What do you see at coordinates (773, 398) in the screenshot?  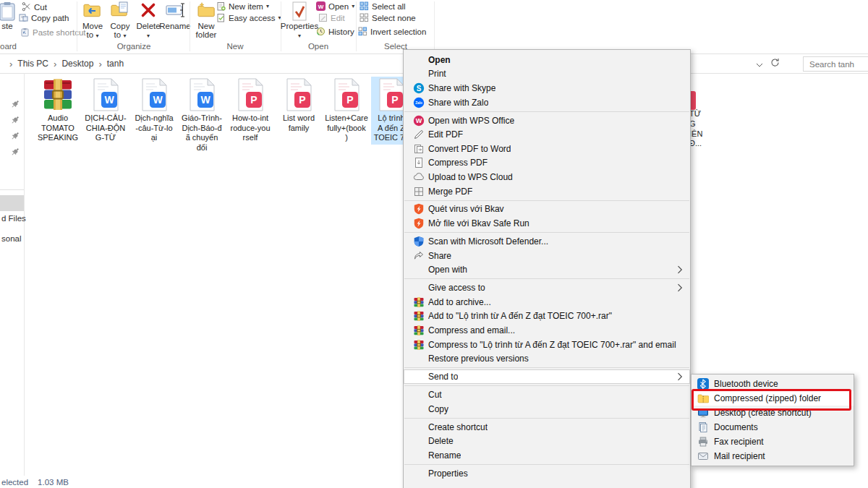 I see `send-to-item-compressed-zipped-folder: Compressed (zipped) folder` at bounding box center [773, 398].